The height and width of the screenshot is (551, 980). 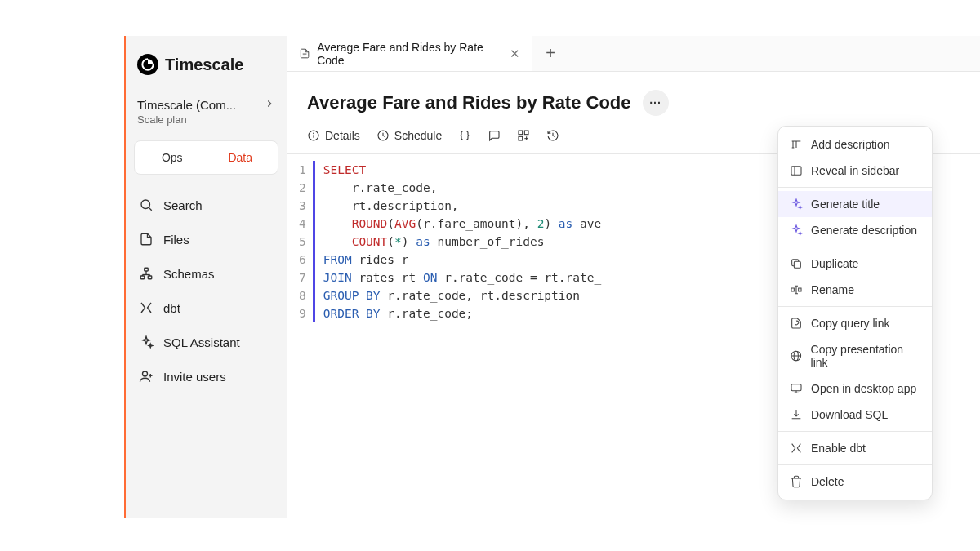 What do you see at coordinates (206, 239) in the screenshot?
I see `sidebar-item-files: Files` at bounding box center [206, 239].